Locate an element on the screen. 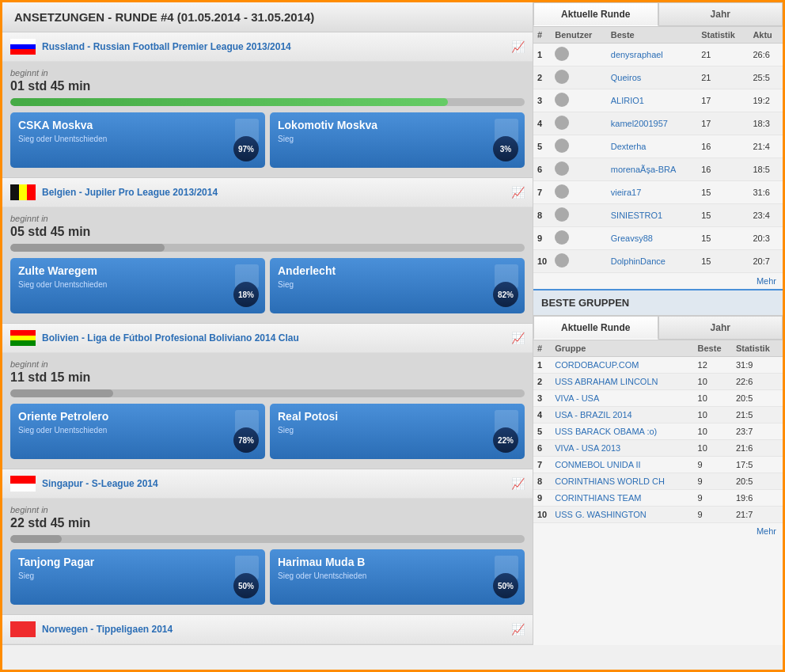 The height and width of the screenshot is (672, 785). gruppe-name: VIVA - USA is located at coordinates (622, 399).